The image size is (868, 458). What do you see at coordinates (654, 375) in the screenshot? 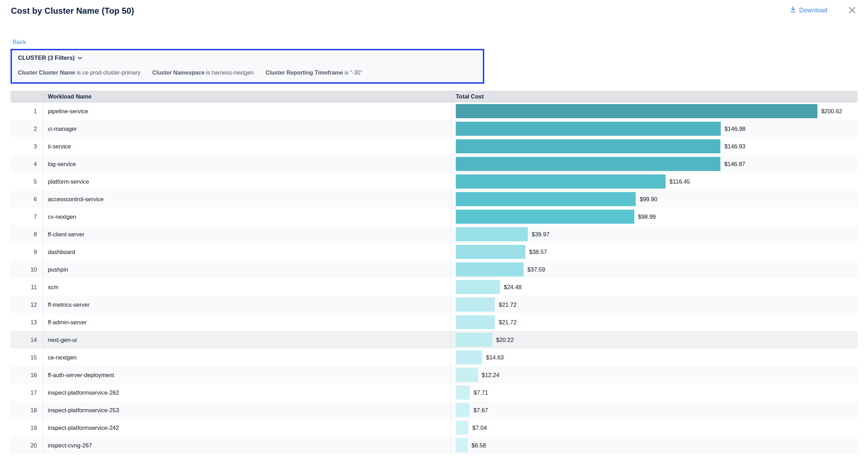
I see `total-cost-cell: $12.24` at bounding box center [654, 375].